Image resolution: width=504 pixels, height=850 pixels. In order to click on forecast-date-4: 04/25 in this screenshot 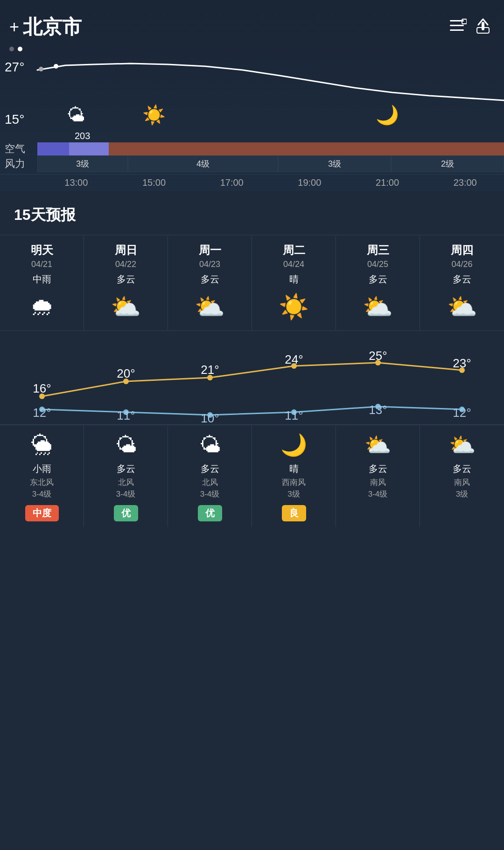, I will do `click(378, 264)`.